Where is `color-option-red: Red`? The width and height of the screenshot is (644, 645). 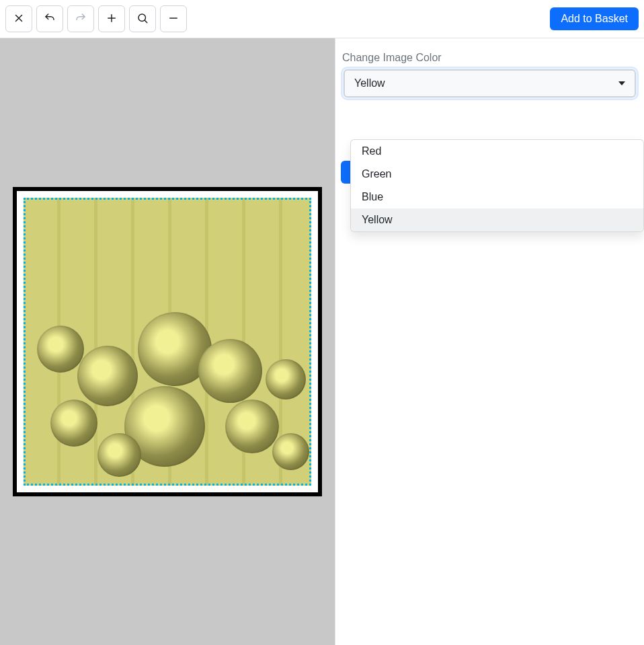
color-option-red: Red is located at coordinates (497, 151).